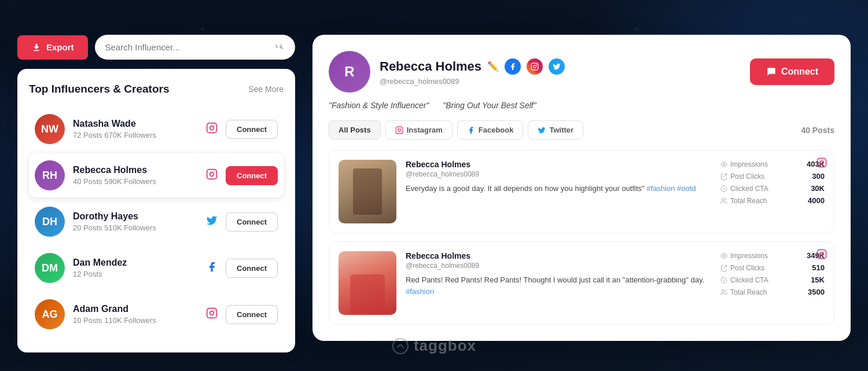 Image resolution: width=868 pixels, height=371 pixels. What do you see at coordinates (135, 129) in the screenshot?
I see `influencer-info-natasha: Natasha Wade 72 Posts 670K Followers` at bounding box center [135, 129].